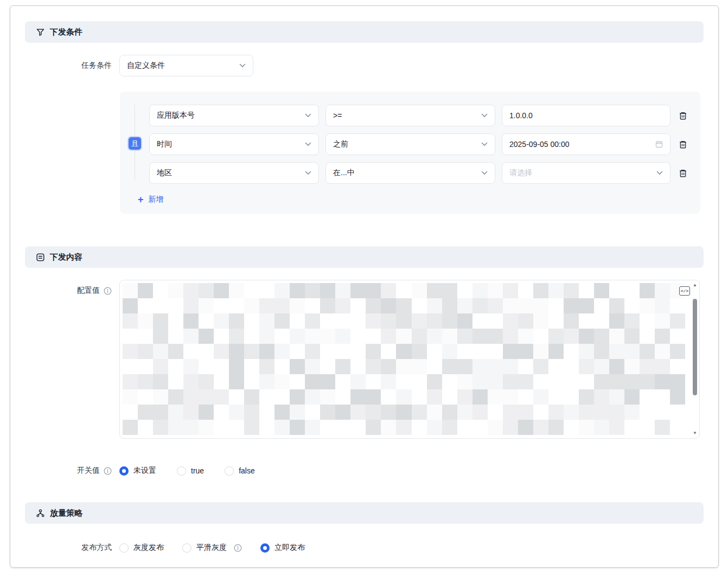 The image size is (728, 577). Describe the element at coordinates (234, 144) in the screenshot. I see `condition-field-select: 时间` at that location.